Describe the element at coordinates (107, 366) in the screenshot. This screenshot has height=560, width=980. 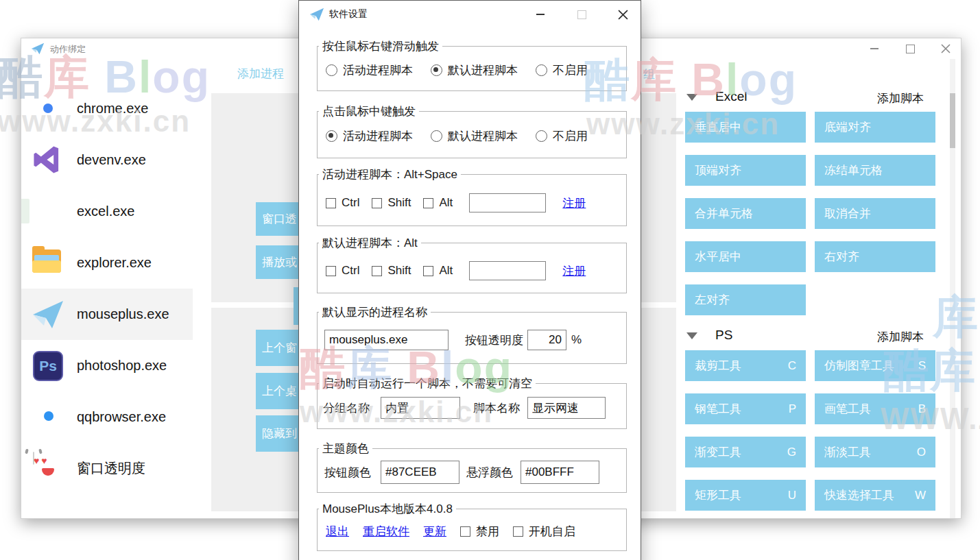
I see `sidebar-item-photoshop: Ps photoshop.exe` at that location.